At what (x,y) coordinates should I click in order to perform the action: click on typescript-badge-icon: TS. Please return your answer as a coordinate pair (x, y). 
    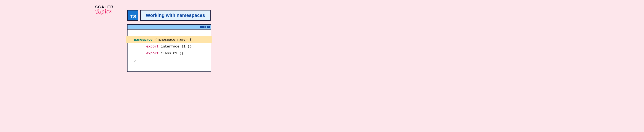
    Looking at the image, I should click on (132, 15).